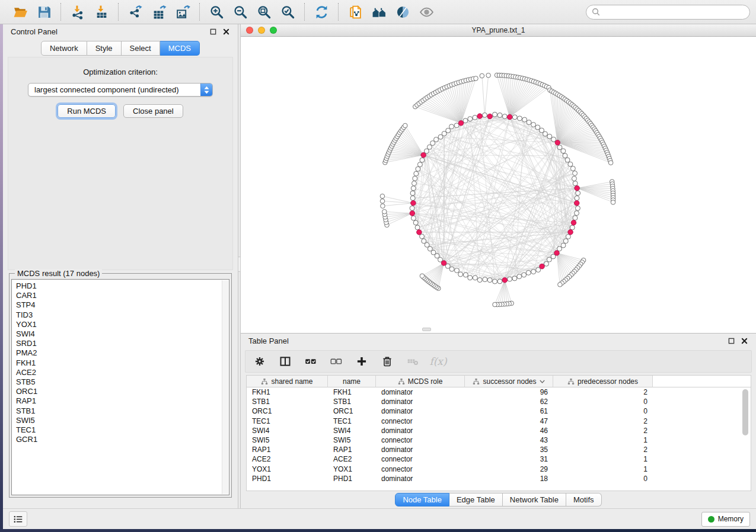 This screenshot has width=756, height=532. Describe the element at coordinates (584, 500) in the screenshot. I see `tab-motifs: Motifs` at that location.